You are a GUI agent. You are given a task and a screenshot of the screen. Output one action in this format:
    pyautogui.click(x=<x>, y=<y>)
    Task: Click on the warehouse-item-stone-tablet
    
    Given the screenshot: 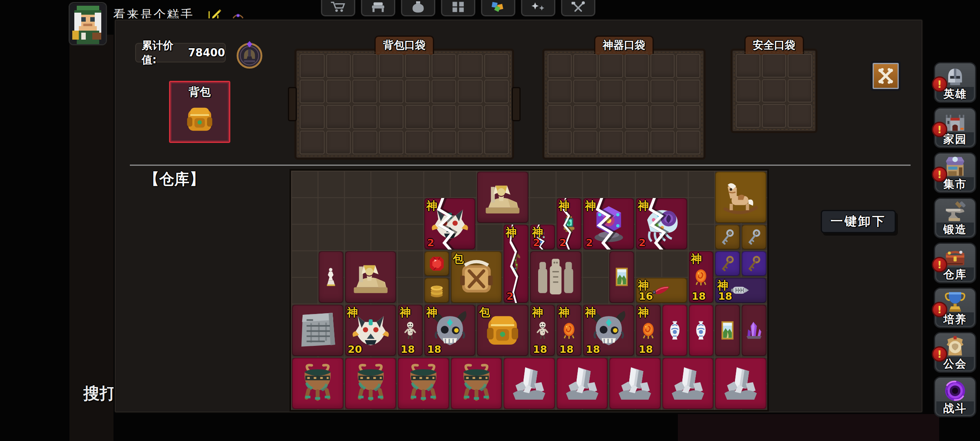 What is the action you would take?
    pyautogui.click(x=318, y=330)
    